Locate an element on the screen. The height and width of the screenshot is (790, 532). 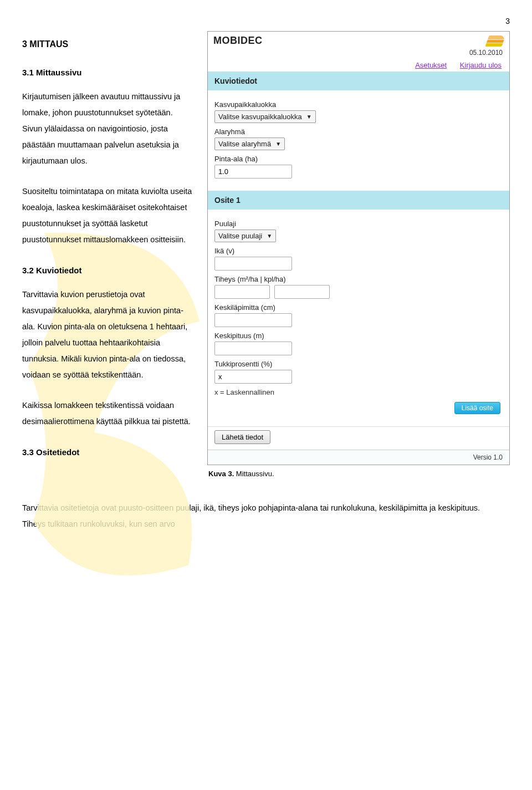
para-ositetiedot: Tarvittavia ositetietoja ovat puusto-osi… is located at coordinates (260, 516).